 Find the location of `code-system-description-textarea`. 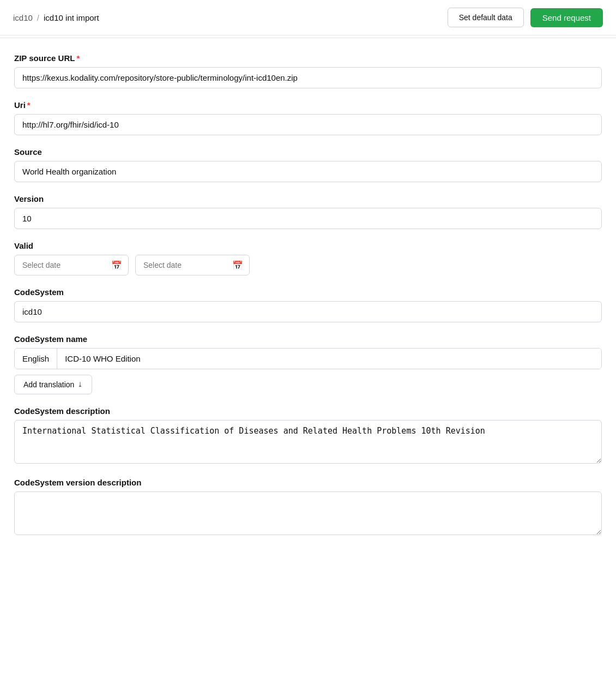

code-system-description-textarea is located at coordinates (308, 442).